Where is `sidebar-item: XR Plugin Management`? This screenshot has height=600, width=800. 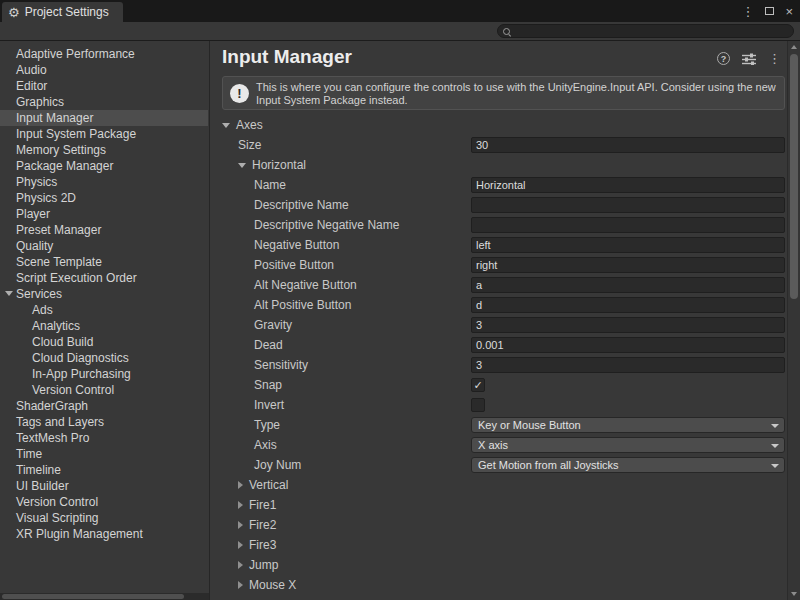
sidebar-item: XR Plugin Management is located at coordinates (104, 534).